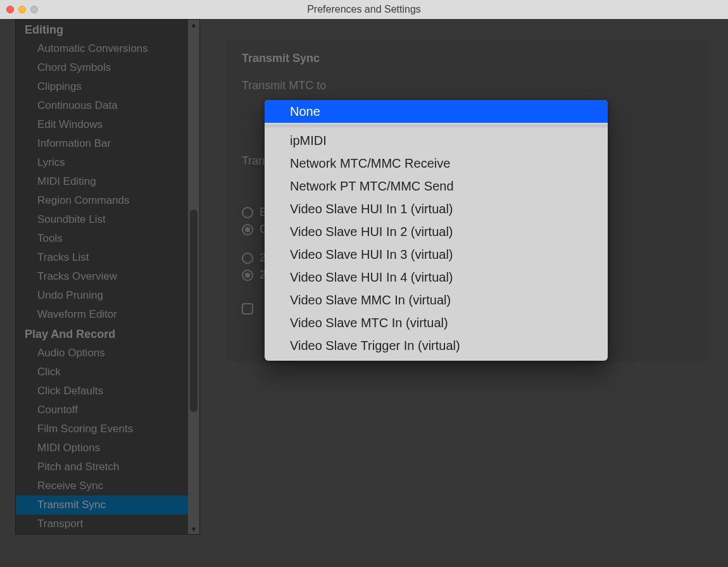  Describe the element at coordinates (103, 220) in the screenshot. I see `sidebar-item-soundbite-list: Soundbite List` at that location.